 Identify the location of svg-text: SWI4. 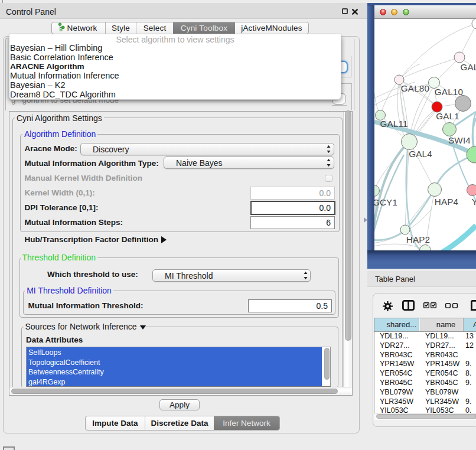
(459, 141).